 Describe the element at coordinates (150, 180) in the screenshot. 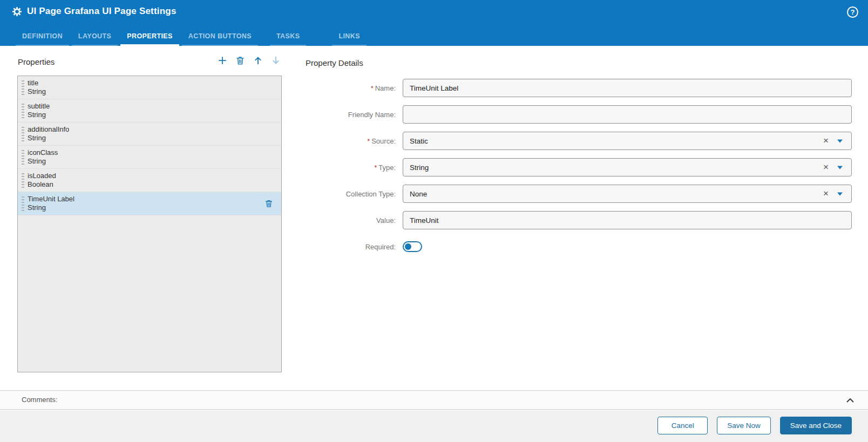

I see `list-item-isloaded: isLoadedBoolean` at that location.